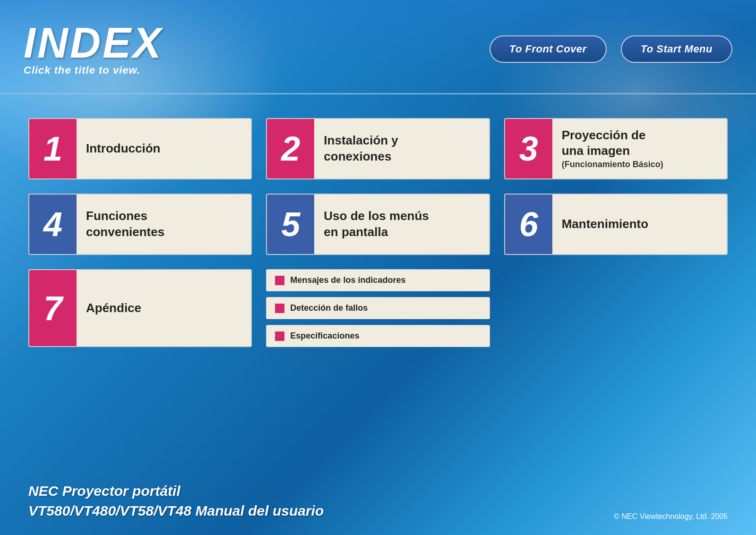 The height and width of the screenshot is (535, 756). I want to click on index-item-3: 3 Proyección deuna imagen(Funcionamiento…, so click(616, 149).